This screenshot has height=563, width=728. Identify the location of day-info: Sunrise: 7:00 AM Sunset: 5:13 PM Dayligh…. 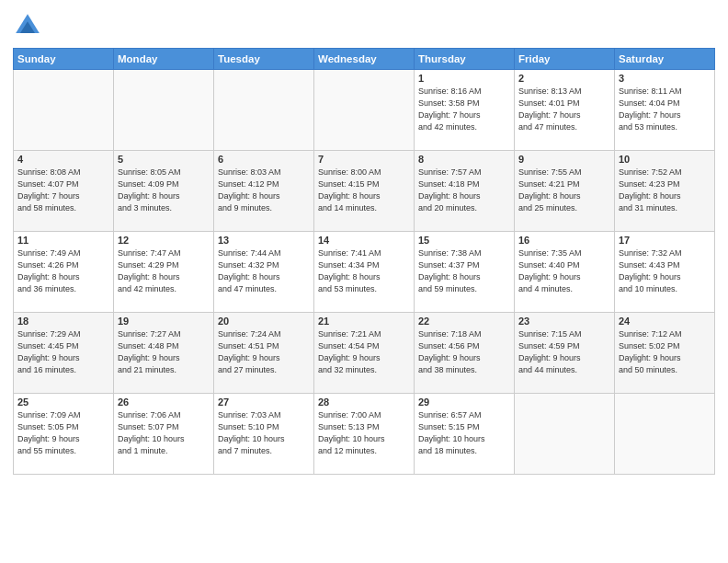
(364, 433).